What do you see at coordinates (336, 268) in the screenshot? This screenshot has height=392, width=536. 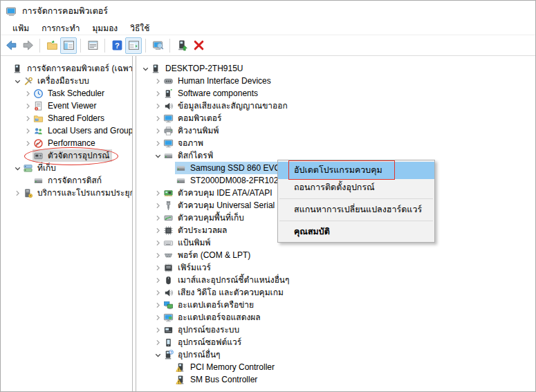 I see `tree-item-firmware: เฟิร์มแวร์` at bounding box center [336, 268].